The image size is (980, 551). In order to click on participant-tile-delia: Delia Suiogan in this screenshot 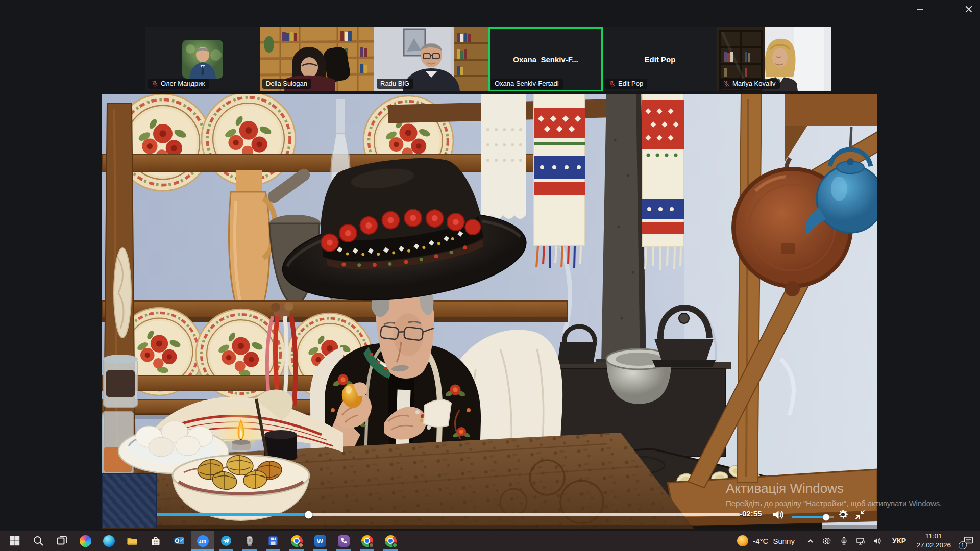, I will do `click(317, 59)`.